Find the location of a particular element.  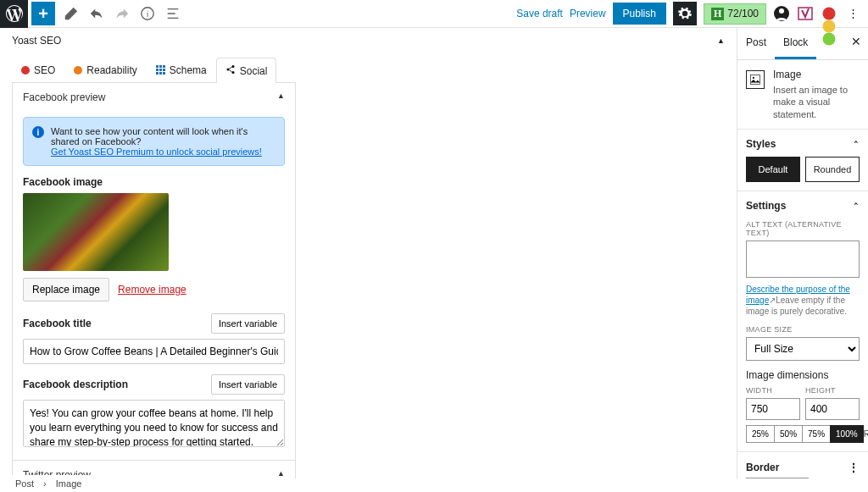

dimensions-label: Image dimensions is located at coordinates (803, 375).